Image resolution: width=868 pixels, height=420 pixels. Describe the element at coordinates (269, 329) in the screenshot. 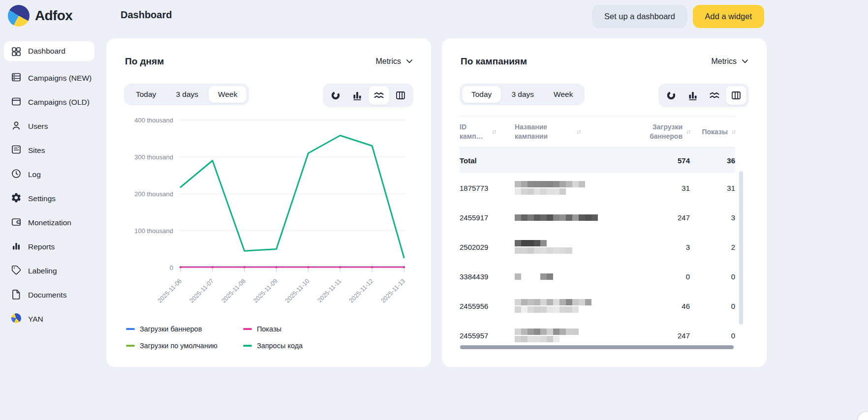

I see `legend-label: Показы` at that location.